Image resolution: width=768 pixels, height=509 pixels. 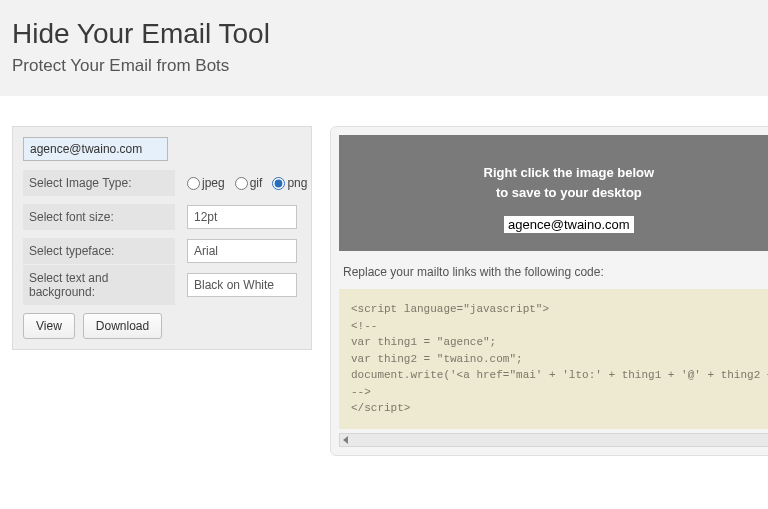 I want to click on radio-gif-label: gif, so click(x=249, y=183).